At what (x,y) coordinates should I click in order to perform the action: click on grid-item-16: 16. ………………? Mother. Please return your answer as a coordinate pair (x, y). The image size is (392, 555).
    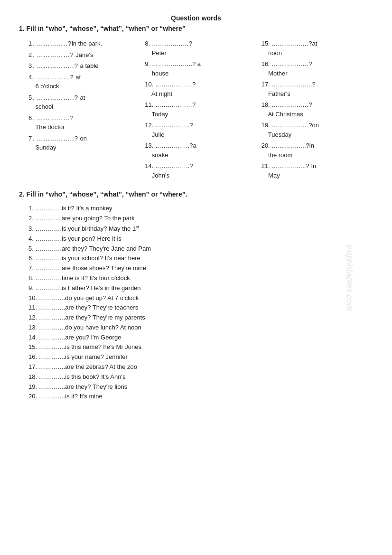
    Looking at the image, I should click on (317, 68).